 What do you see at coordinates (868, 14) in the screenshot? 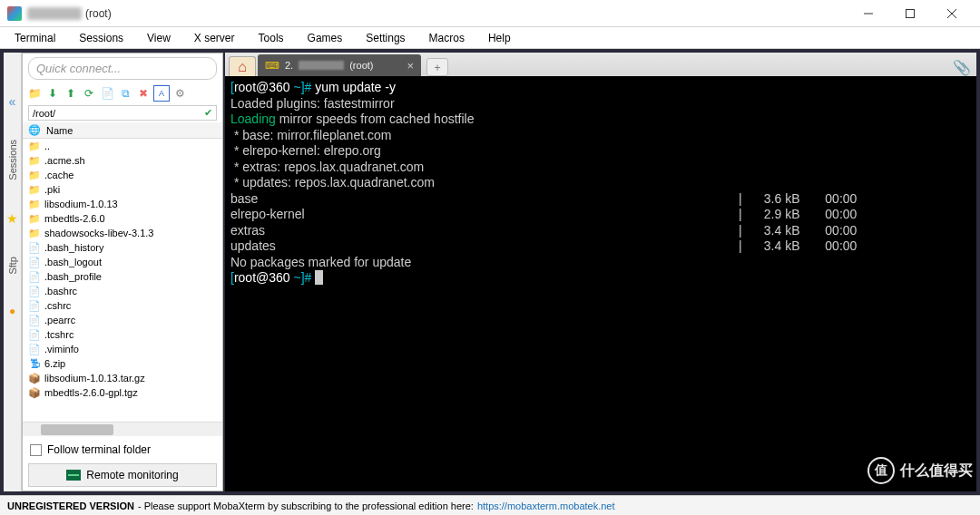
I see `minimize-button` at bounding box center [868, 14].